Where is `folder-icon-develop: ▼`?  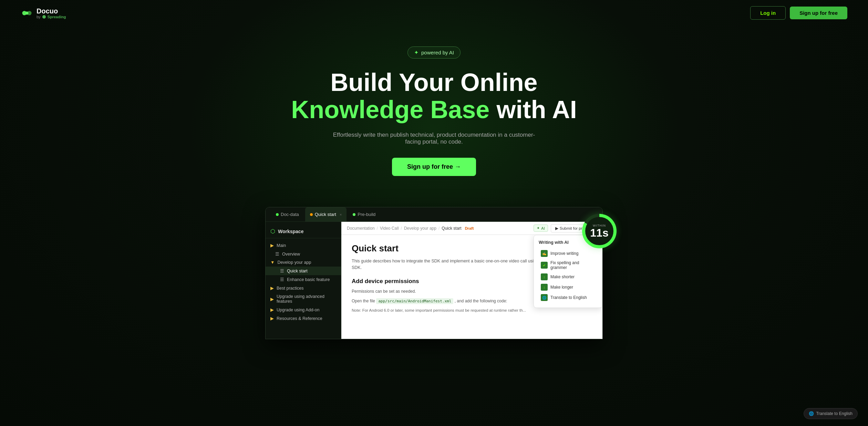 folder-icon-develop: ▼ is located at coordinates (272, 262).